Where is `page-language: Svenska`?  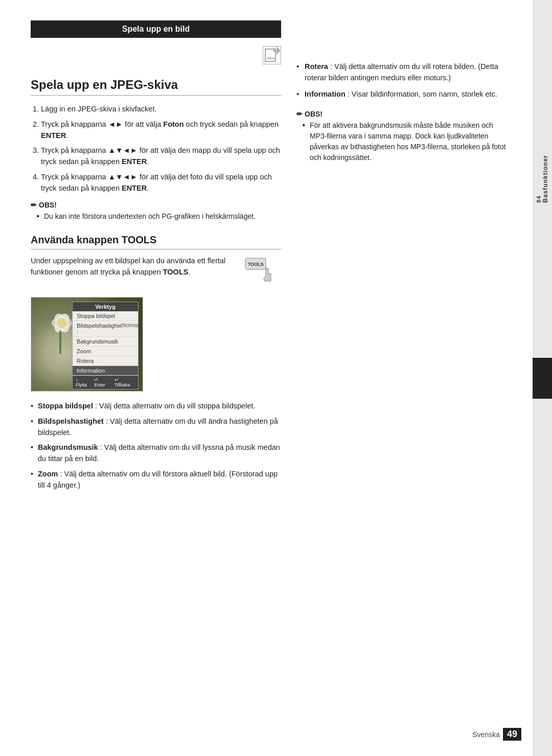 page-language: Svenska is located at coordinates (486, 735).